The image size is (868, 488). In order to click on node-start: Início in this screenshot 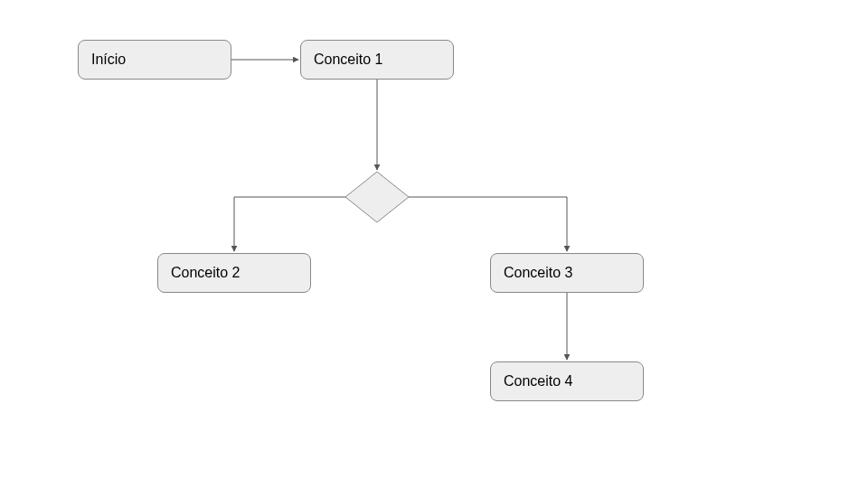, I will do `click(155, 60)`.